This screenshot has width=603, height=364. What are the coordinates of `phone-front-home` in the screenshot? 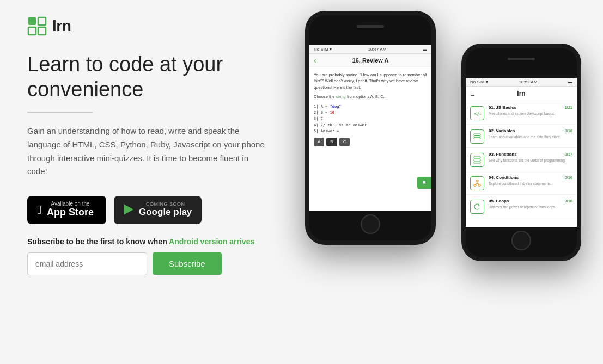 It's located at (521, 240).